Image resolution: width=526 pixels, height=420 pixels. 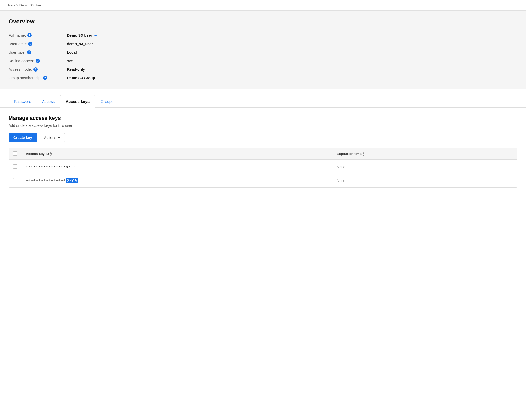 I want to click on sort-icon-expiration-time: △▽, so click(x=363, y=154).